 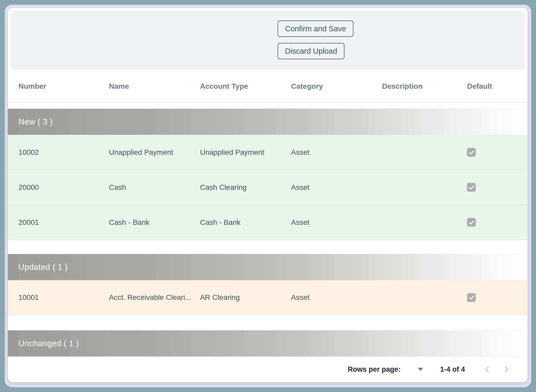 What do you see at coordinates (64, 222) in the screenshot?
I see `cell-number: 20001` at bounding box center [64, 222].